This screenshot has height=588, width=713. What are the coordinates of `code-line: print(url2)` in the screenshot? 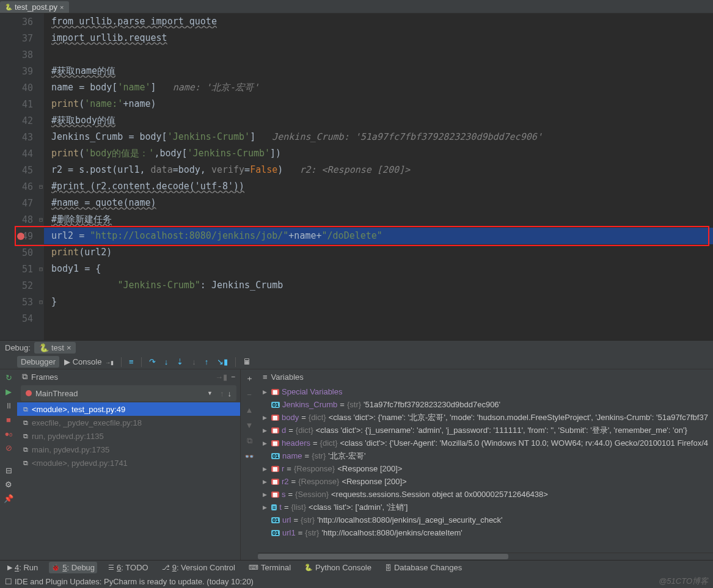 It's located at (379, 253).